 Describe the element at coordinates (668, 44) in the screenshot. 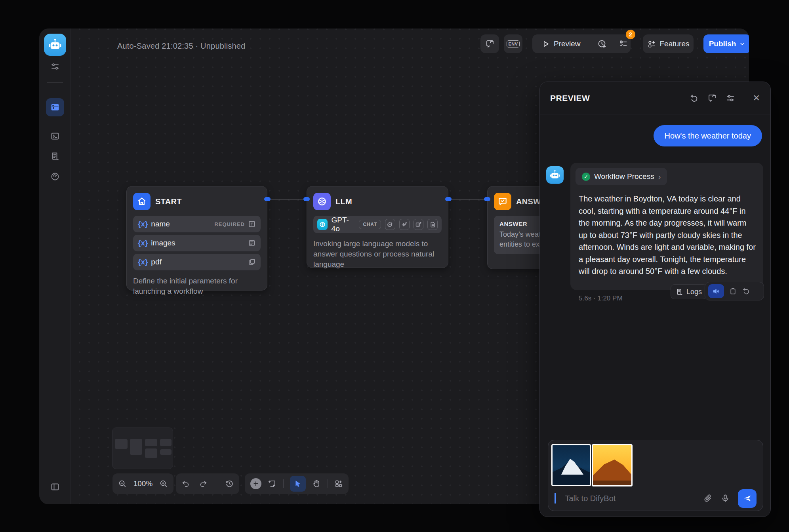

I see `features-button: Features` at that location.